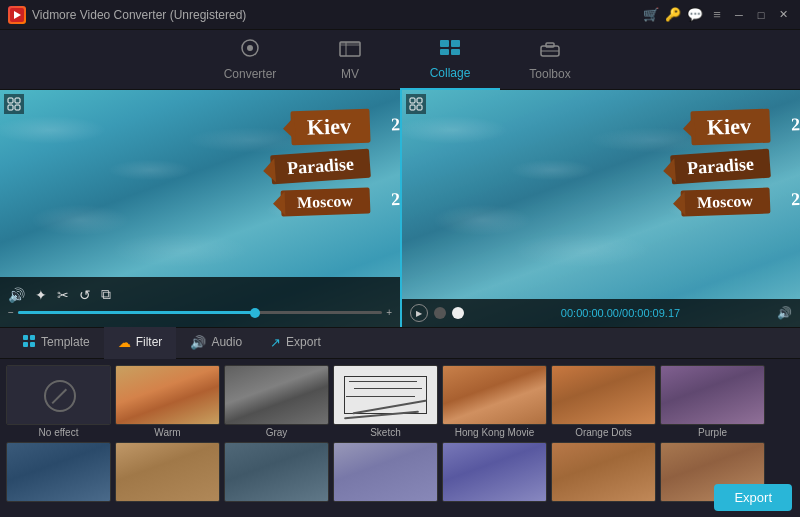 This screenshot has height=517, width=800. Describe the element at coordinates (396, 124) in the screenshot. I see `sign-kiev-num: 2` at that location.